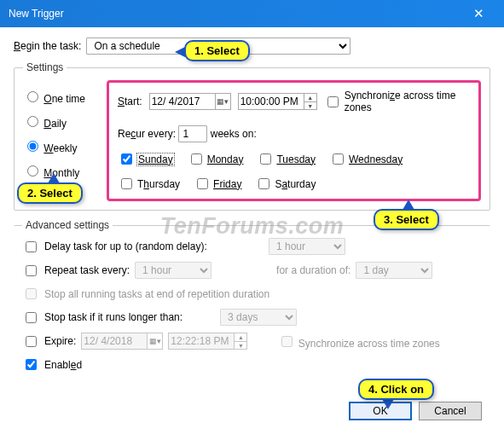 The height and width of the screenshot is (440, 504). Describe the element at coordinates (252, 46) in the screenshot. I see `begin-task-row: Begin the task: On a schedule` at that location.